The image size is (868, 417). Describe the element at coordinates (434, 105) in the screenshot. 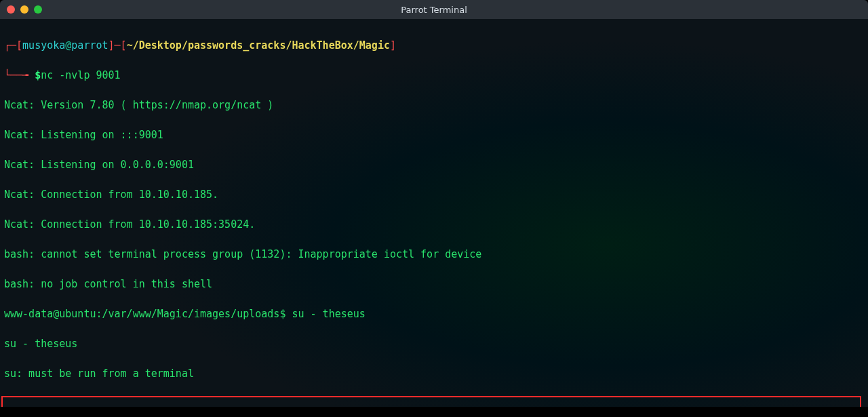

I see `output-line: Ncat: Version 7.80 ( https://nmap.org/nc…` at that location.